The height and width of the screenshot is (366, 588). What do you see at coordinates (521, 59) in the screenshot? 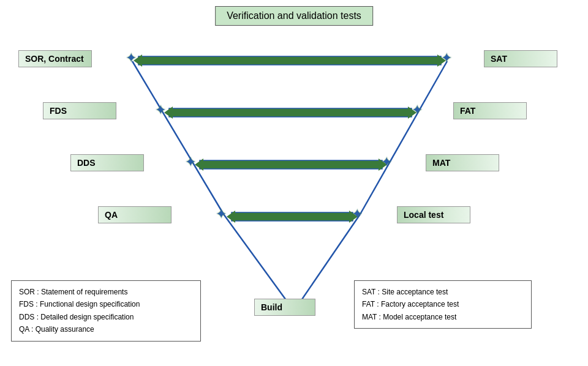
I see `label-sat: SAT` at bounding box center [521, 59].